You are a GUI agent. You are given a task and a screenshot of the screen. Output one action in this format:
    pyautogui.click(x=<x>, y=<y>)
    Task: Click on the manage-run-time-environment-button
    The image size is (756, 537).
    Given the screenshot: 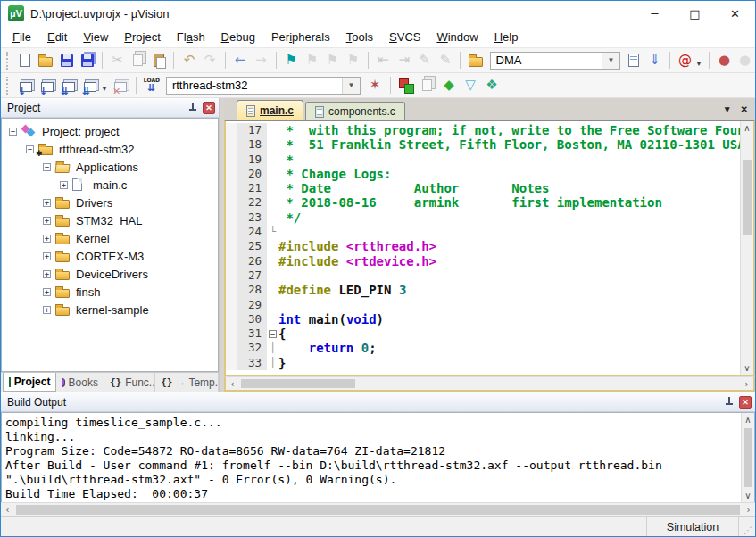 What is the action you would take?
    pyautogui.click(x=406, y=86)
    